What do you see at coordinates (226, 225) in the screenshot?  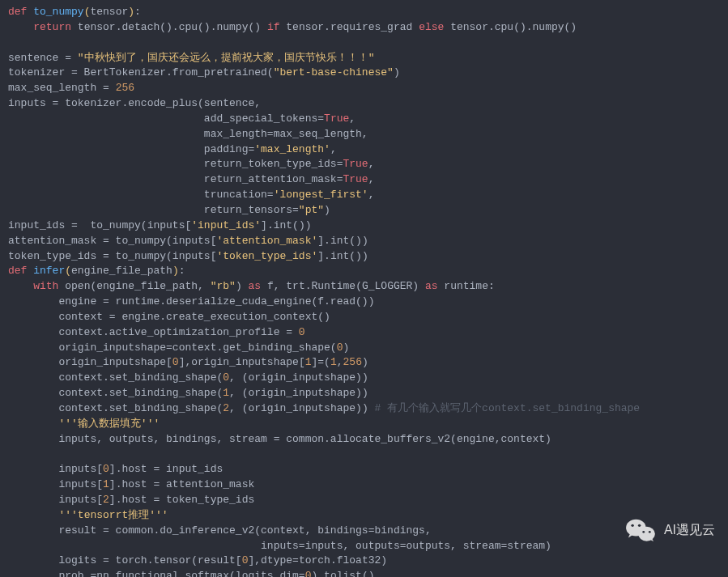 I see `string-literal: 'input_ids'` at bounding box center [226, 225].